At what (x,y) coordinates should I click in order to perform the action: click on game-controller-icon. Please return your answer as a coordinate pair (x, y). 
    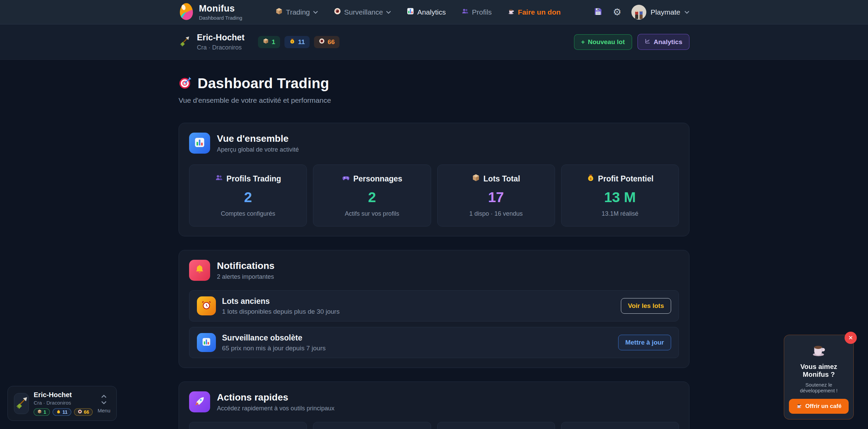
    Looking at the image, I should click on (346, 179).